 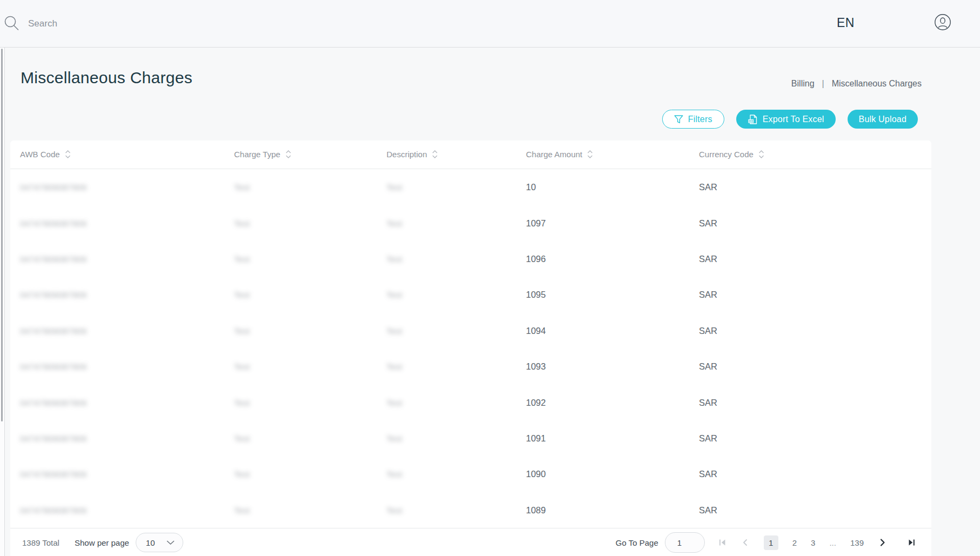 What do you see at coordinates (471, 542) in the screenshot?
I see `table-footer: 1389 Total Show per page 10 Go To Page` at bounding box center [471, 542].